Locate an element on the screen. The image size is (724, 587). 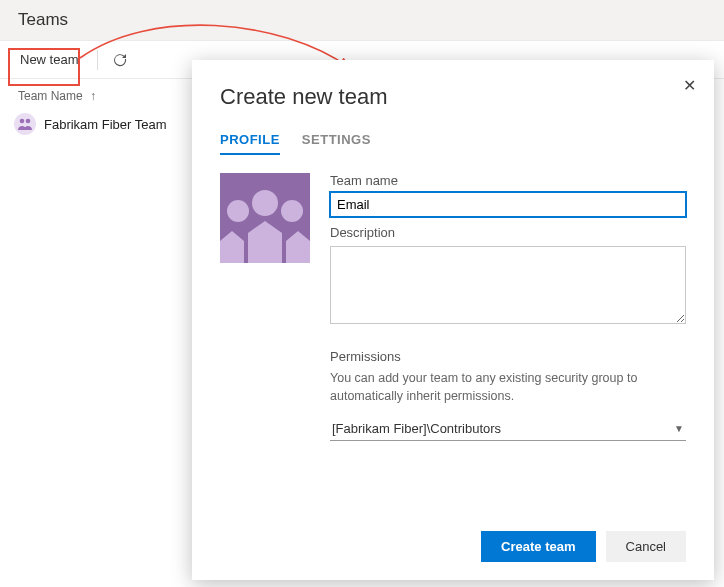
column-header-label: Team Name is located at coordinates (50, 96).